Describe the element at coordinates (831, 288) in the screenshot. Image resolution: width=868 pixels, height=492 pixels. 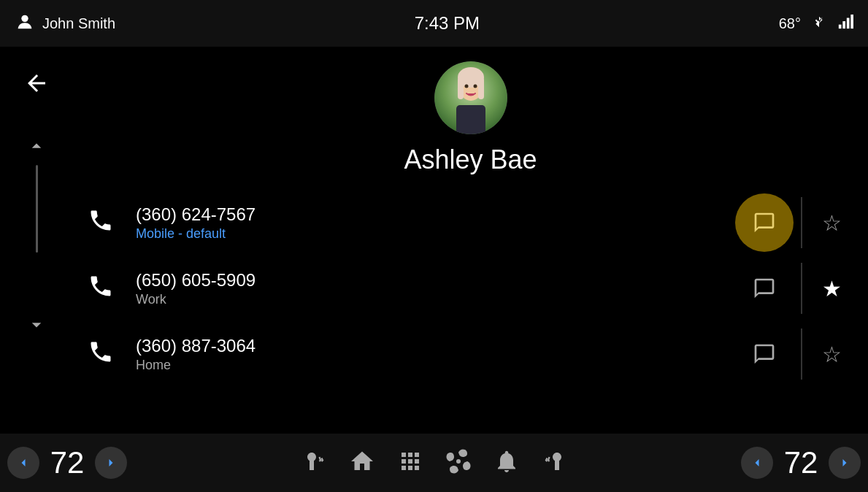
I see `favorite-button-2: ★` at that location.